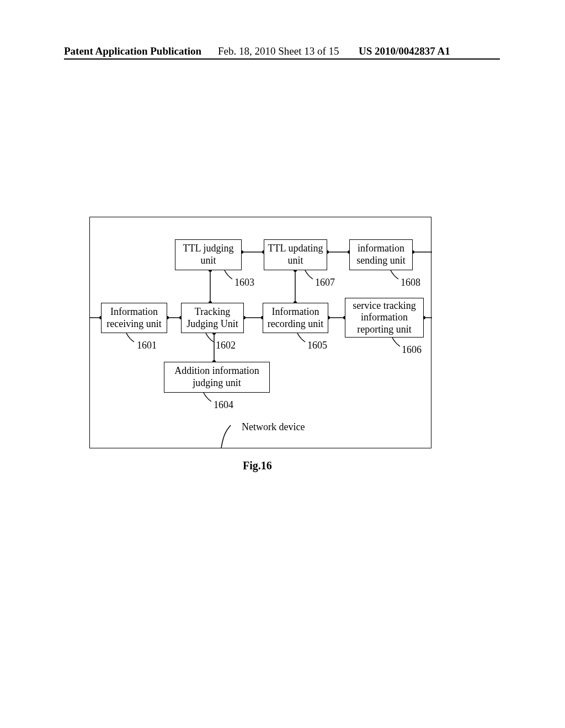 This screenshot has width=565, height=728. What do you see at coordinates (282, 59) in the screenshot?
I see `header-rule` at bounding box center [282, 59].